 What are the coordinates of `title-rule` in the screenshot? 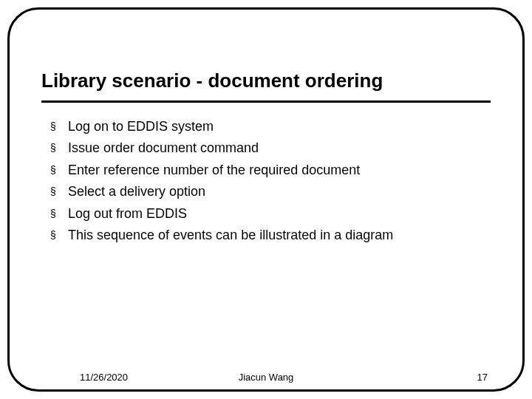 It's located at (266, 102).